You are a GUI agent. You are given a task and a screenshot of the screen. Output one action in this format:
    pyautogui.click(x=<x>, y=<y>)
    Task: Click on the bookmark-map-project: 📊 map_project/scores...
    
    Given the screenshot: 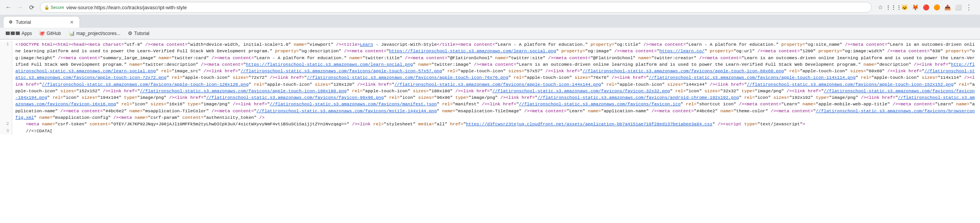 What is the action you would take?
    pyautogui.click(x=94, y=33)
    